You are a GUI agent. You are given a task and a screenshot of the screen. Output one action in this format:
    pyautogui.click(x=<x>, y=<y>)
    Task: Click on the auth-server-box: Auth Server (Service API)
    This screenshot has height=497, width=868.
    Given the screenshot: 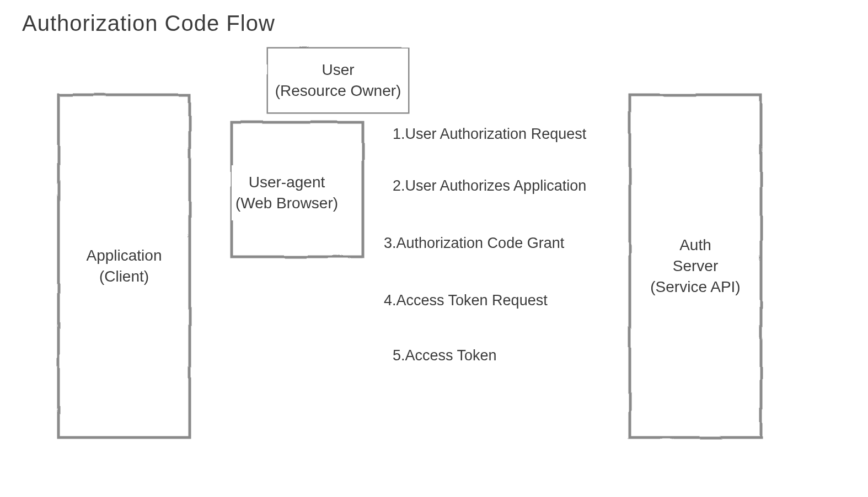 What is the action you would take?
    pyautogui.click(x=695, y=266)
    